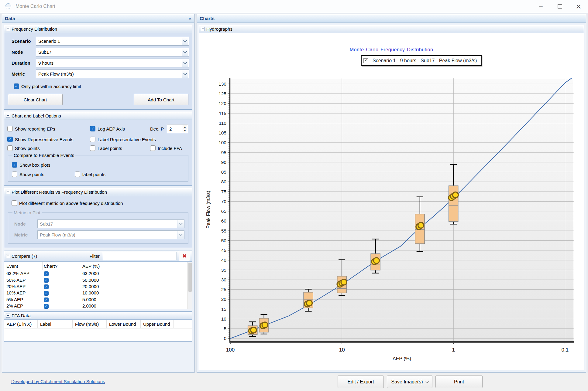 The height and width of the screenshot is (391, 588). I want to click on section-title: Chart and Label Options, so click(36, 116).